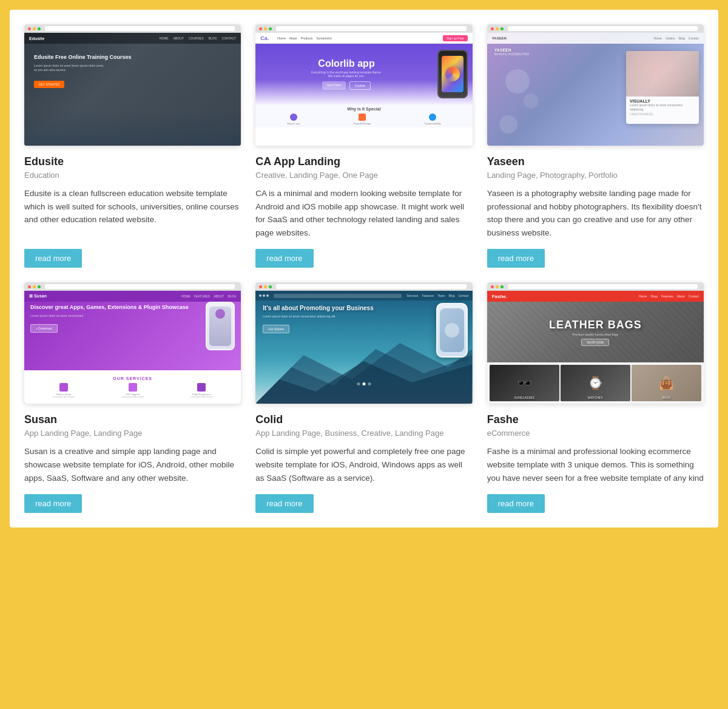 This screenshot has width=728, height=709. I want to click on card-tags-fashe: eCommerce, so click(596, 433).